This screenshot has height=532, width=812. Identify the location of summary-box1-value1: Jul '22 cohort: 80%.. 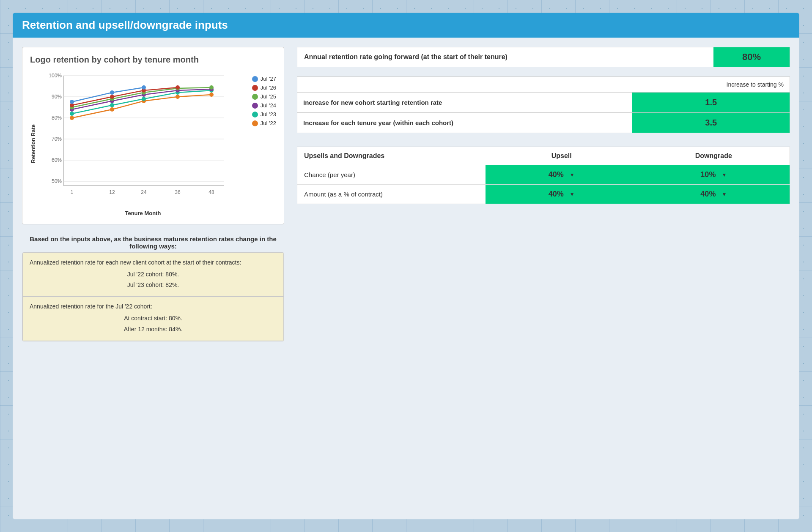
(153, 275).